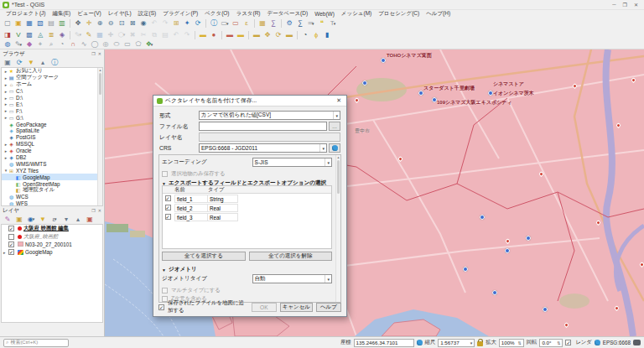 The image size is (644, 348). I want to click on magnifier-input: 100% ⇅, so click(512, 343).